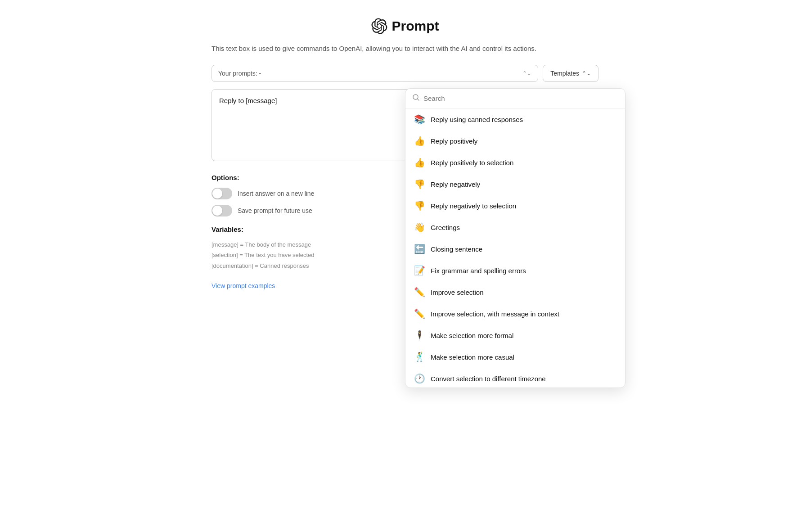 This screenshot has height=532, width=810. Describe the element at coordinates (416, 98) in the screenshot. I see `search-icon` at that location.